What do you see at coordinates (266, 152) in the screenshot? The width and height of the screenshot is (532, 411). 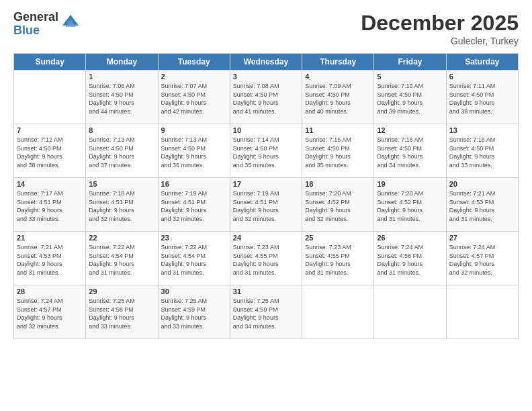 I see `day-info: Sunrise: 7:14 AM Sunset: 4:50 PM Dayligh…` at bounding box center [266, 152].